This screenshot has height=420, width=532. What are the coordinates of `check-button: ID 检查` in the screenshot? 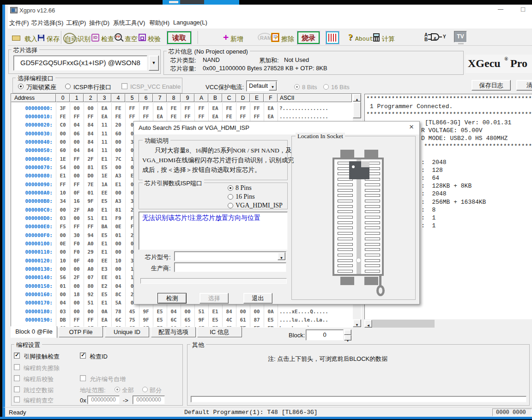 It's located at (104, 38).